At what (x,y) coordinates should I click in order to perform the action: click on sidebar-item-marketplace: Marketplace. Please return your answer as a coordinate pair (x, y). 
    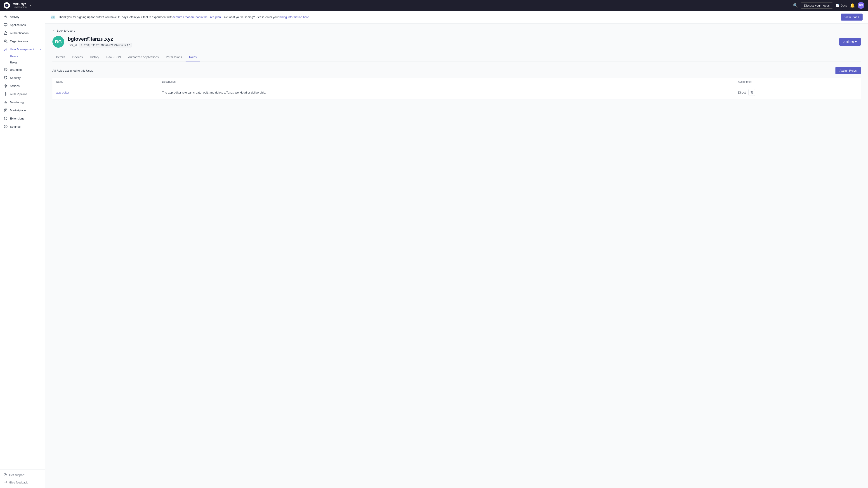
    Looking at the image, I should click on (22, 110).